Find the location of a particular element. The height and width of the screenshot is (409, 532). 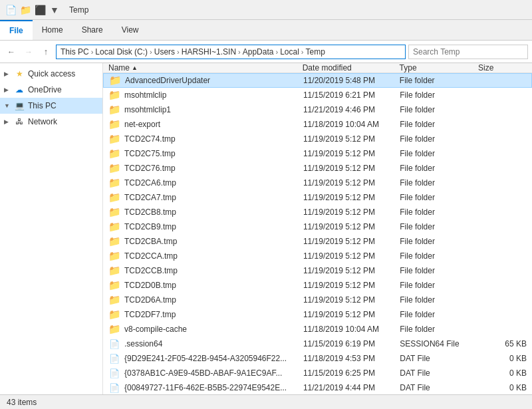

address-path: This PC › Local Disk (C:) › Users › HARS… is located at coordinates (231, 52).